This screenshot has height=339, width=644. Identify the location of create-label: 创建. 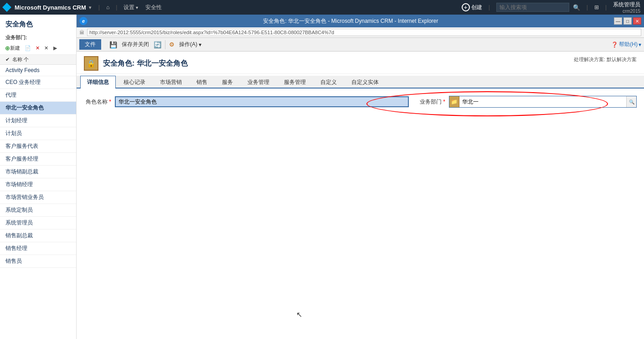
(477, 7).